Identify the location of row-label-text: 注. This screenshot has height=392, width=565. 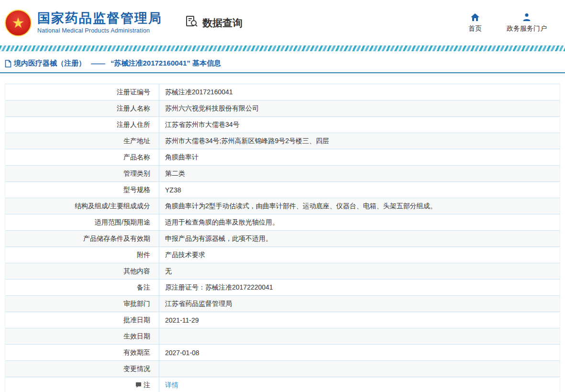
(147, 385).